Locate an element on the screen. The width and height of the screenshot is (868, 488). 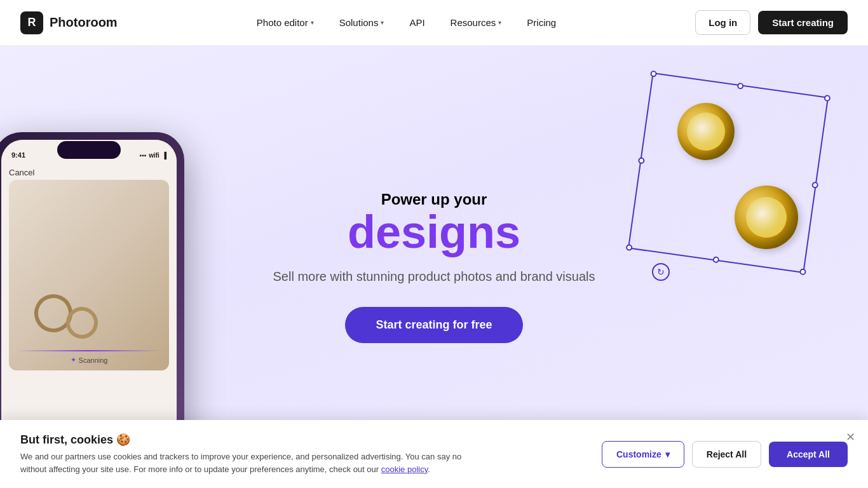
nav-photo-editor: Photo editor ▾ is located at coordinates (285, 23).